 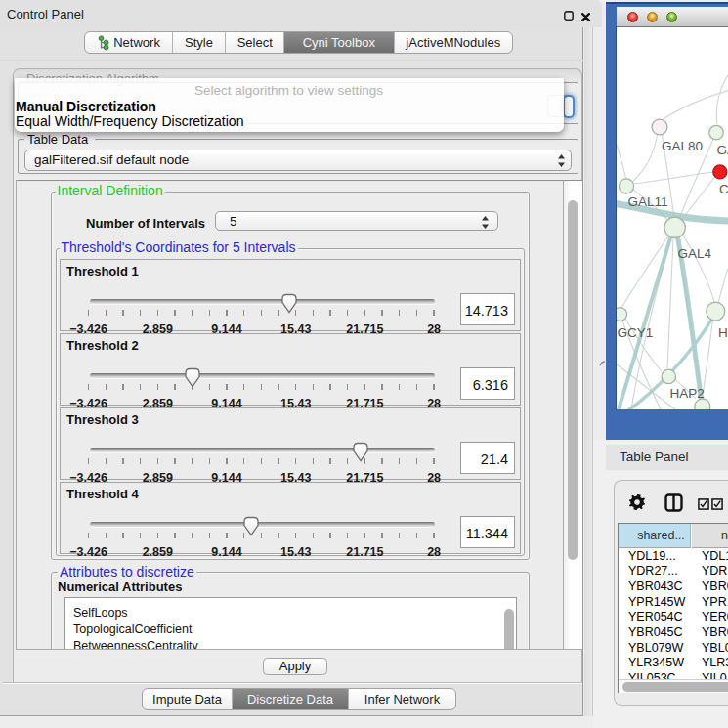 What do you see at coordinates (682, 147) in the screenshot?
I see `svg-text: GAL80` at bounding box center [682, 147].